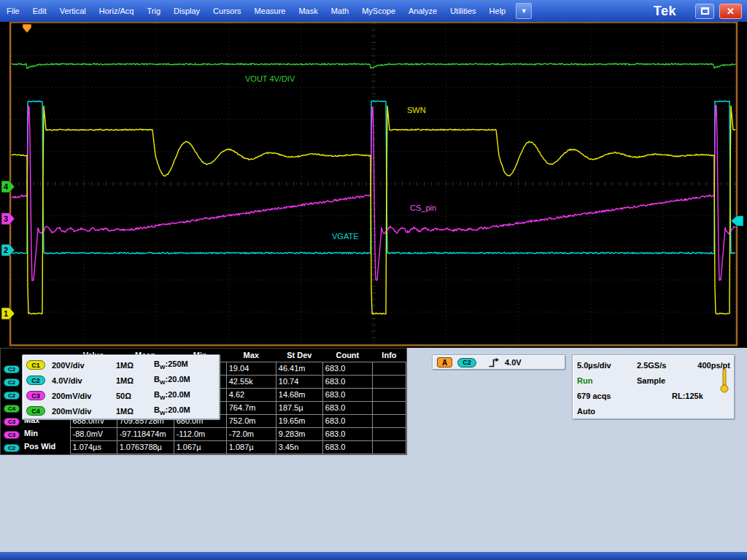 The image size is (747, 560). Describe the element at coordinates (39, 11) in the screenshot. I see `menu-edit: Edit` at that location.